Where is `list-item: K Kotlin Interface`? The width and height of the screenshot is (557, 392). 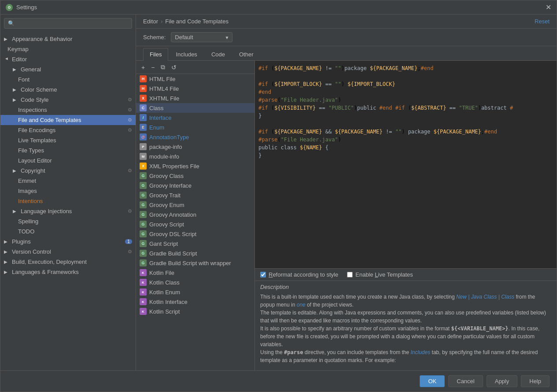 list-item: K Kotlin Interface is located at coordinates (196, 302).